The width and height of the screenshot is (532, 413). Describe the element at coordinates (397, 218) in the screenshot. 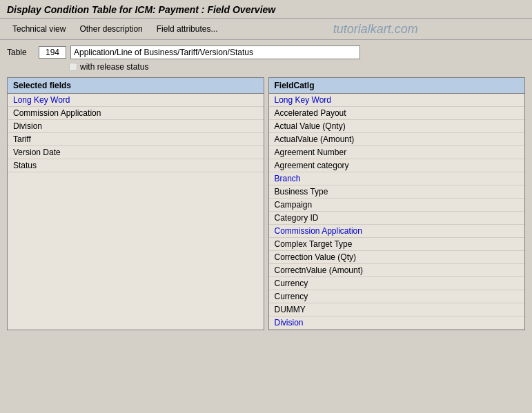

I see `list-item: Category ID` at that location.